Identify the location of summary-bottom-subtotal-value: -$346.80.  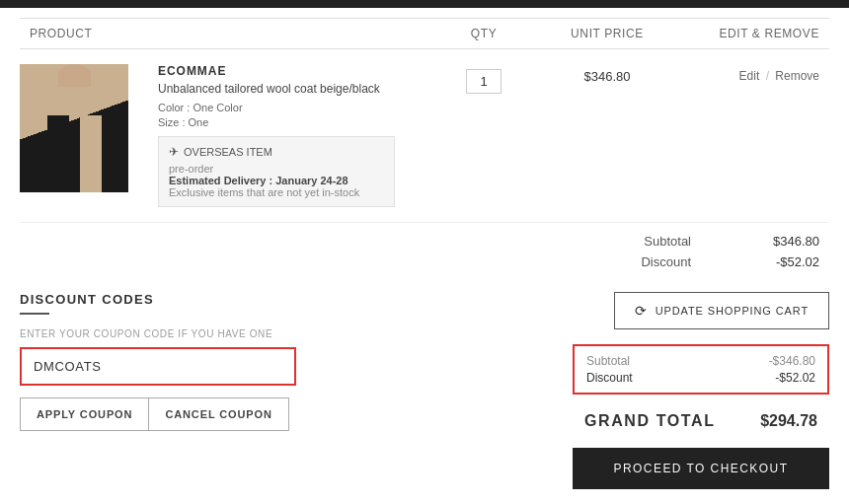
(792, 361).